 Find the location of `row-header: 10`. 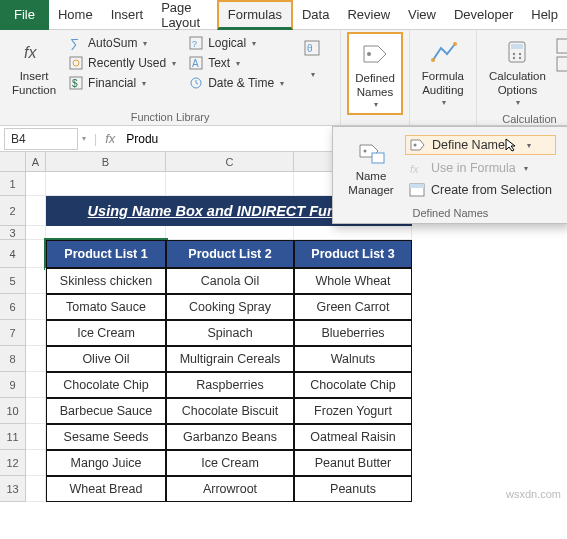

row-header: 10 is located at coordinates (13, 411).